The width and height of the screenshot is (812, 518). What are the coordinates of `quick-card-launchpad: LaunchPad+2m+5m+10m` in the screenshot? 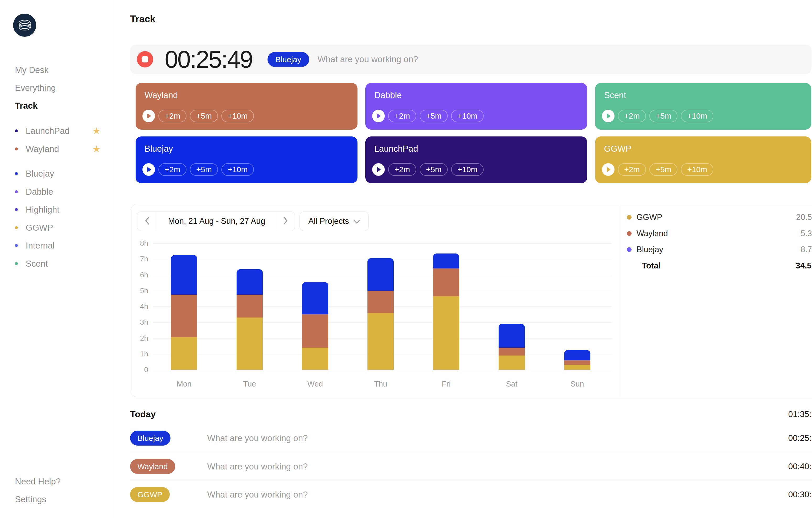 It's located at (476, 160).